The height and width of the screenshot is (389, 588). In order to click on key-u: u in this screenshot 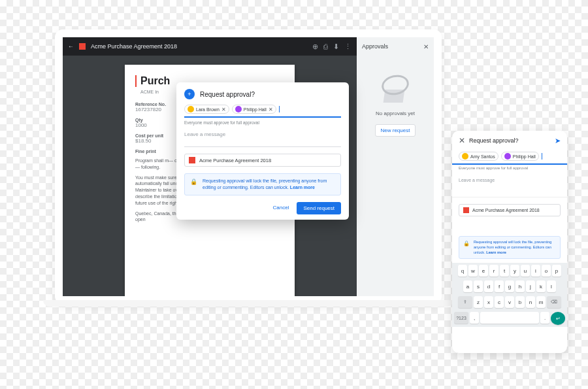, I will do `click(525, 271)`.